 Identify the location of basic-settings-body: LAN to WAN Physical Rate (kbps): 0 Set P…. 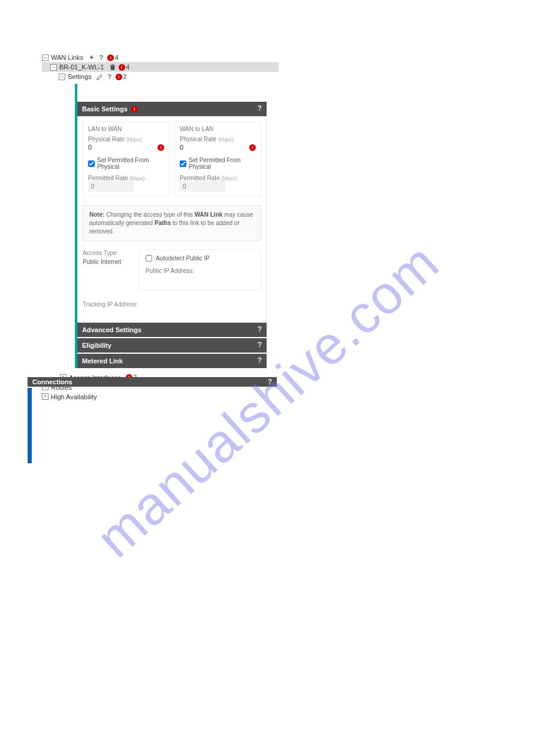
(172, 219).